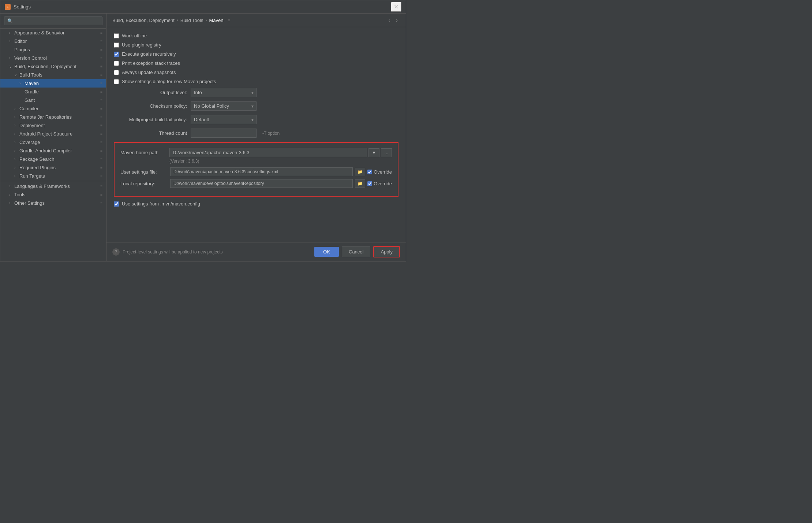 Image resolution: width=812 pixels, height=523 pixels. Describe the element at coordinates (356, 252) in the screenshot. I see `cancel-button: Cancel` at that location.